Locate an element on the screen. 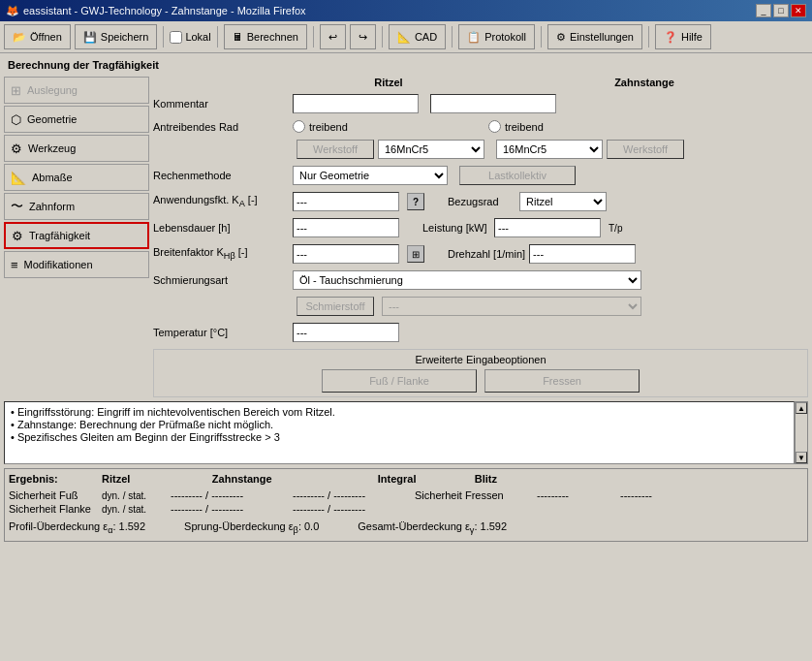 This screenshot has width=812, height=661. anwendungsfkt-row: Anwendungsfkt. KA [-] ? Bezugsrad Ritzel is located at coordinates (481, 202).